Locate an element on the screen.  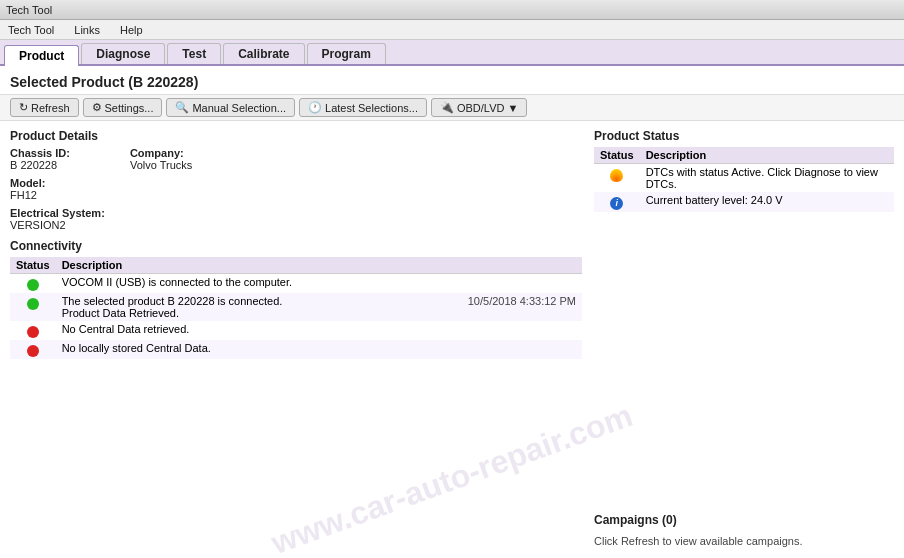
ps-desc-1: Current battery level: 24.0 V is located at coordinates (767, 202).